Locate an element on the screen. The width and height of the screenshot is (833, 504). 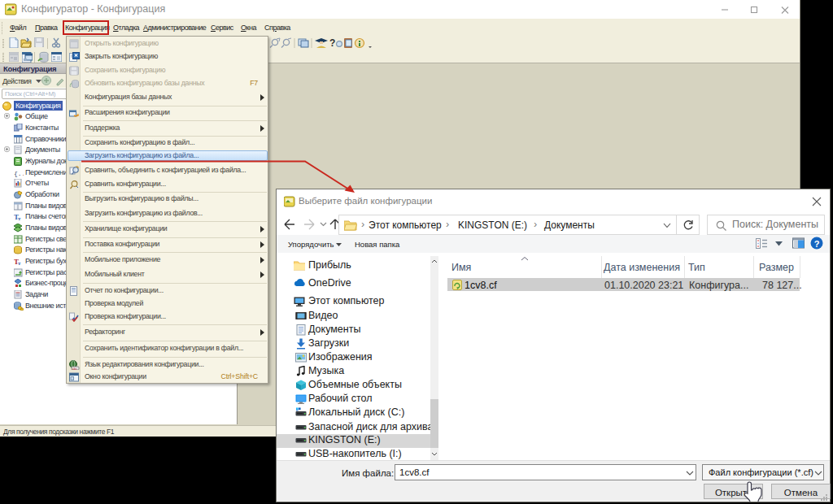
svg-text: abc is located at coordinates (74, 369).